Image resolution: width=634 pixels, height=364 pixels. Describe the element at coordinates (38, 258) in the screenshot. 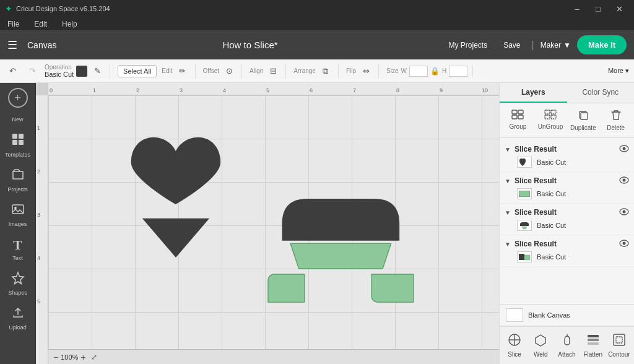

I see `ruler-v-4: 4` at that location.